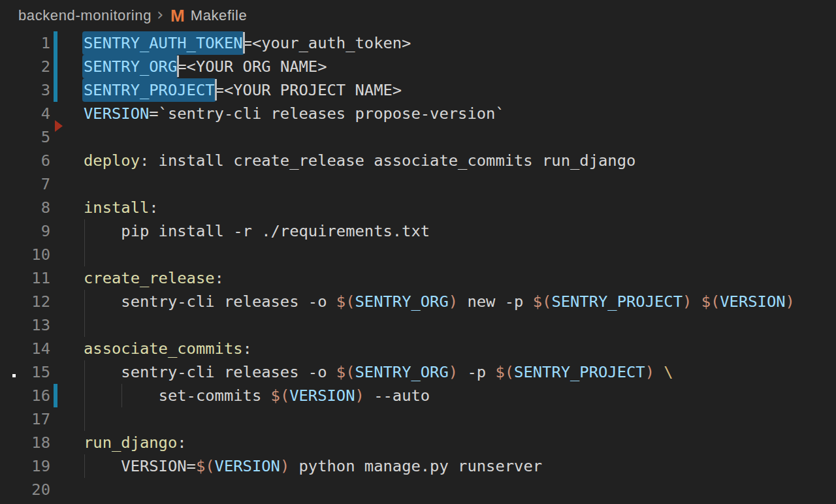  What do you see at coordinates (257, 396) in the screenshot?
I see `code-line-text: set-commits $(VERSION) --auto` at bounding box center [257, 396].